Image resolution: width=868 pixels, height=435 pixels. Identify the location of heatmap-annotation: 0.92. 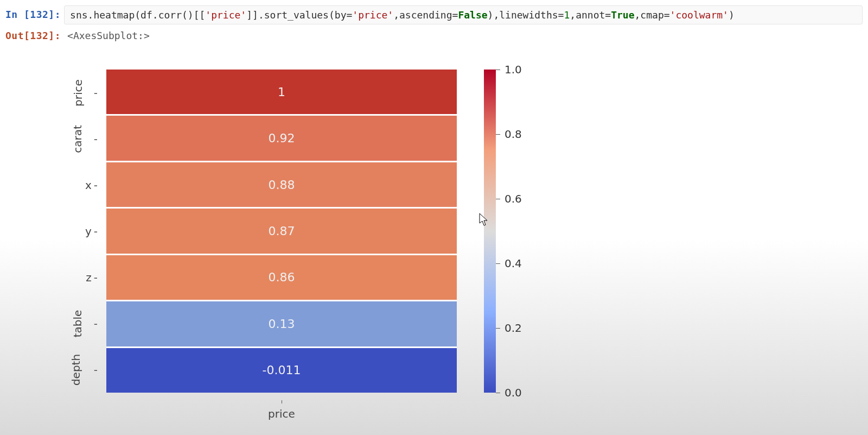
(282, 138).